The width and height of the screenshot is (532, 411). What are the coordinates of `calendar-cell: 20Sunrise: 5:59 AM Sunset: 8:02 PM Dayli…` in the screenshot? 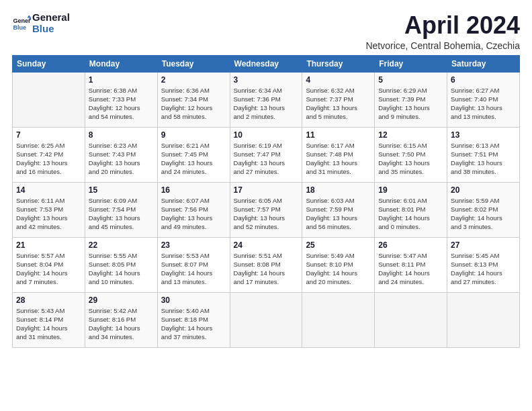 It's located at (484, 210).